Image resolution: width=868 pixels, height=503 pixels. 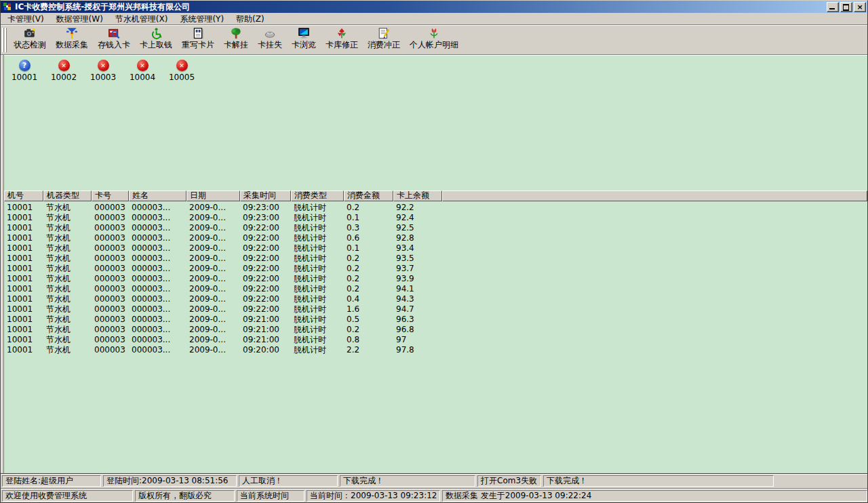 I want to click on table-row-6: 10001 节水机 000003 000003... 2009-0... 09:…, so click(x=435, y=268).